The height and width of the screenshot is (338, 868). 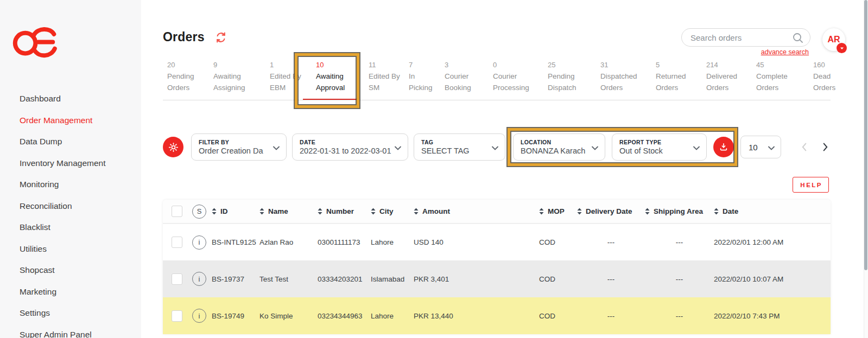 What do you see at coordinates (183, 77) in the screenshot?
I see `tab-pending-orders: 20 Pending Orders` at bounding box center [183, 77].